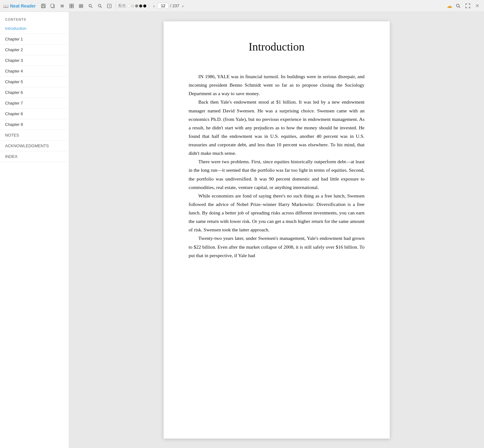 The width and height of the screenshot is (484, 448). Describe the element at coordinates (277, 85) in the screenshot. I see `paragraph-1: IN 1986, YALE was in financial turmoil. …` at that location.